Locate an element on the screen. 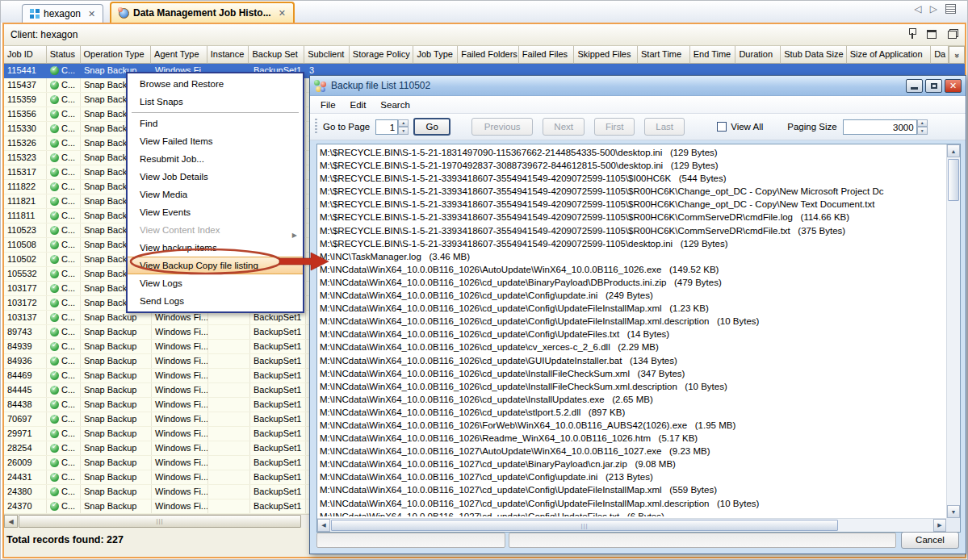 This screenshot has width=968, height=560. menu-file: File is located at coordinates (328, 105).